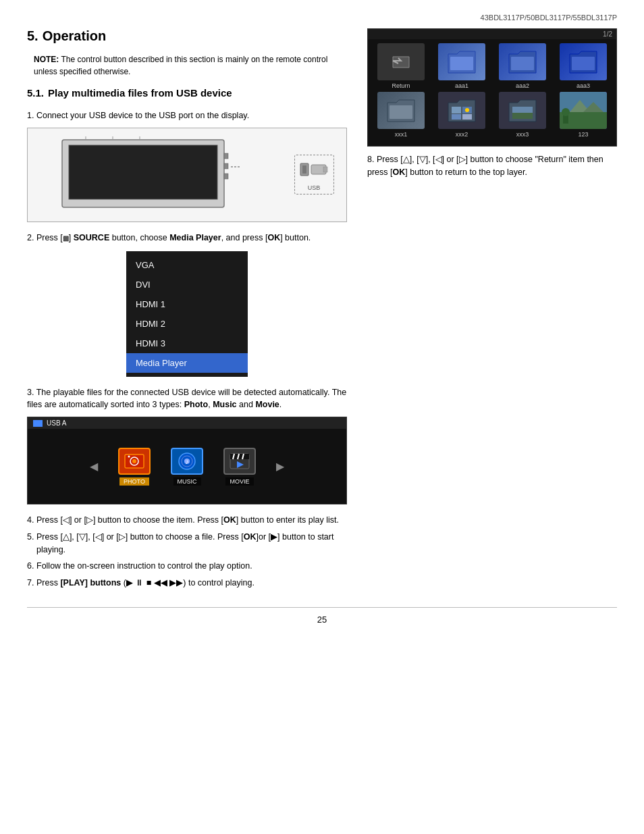  I want to click on fb-label-return: Return, so click(401, 86).